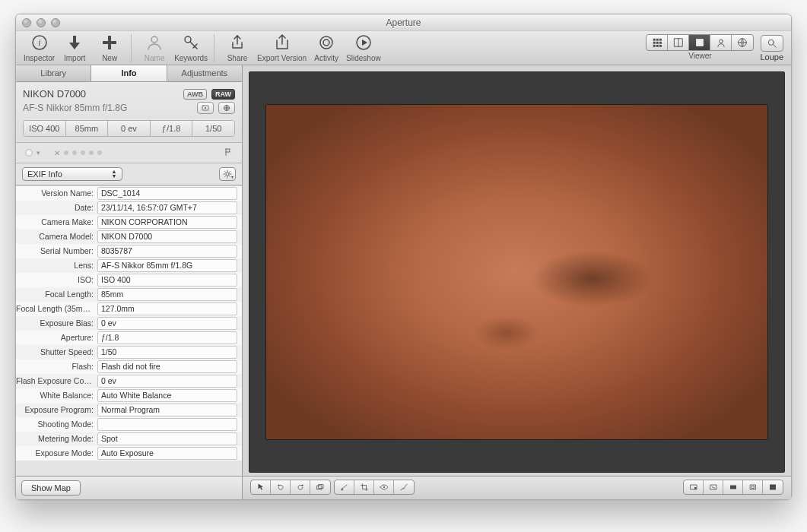  Describe the element at coordinates (227, 108) in the screenshot. I see `location-button` at that location.